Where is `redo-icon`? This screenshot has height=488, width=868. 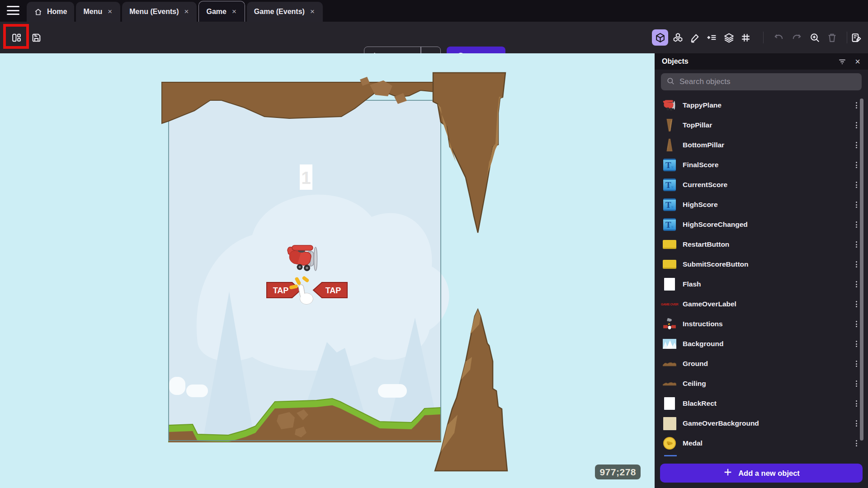
redo-icon is located at coordinates (797, 38).